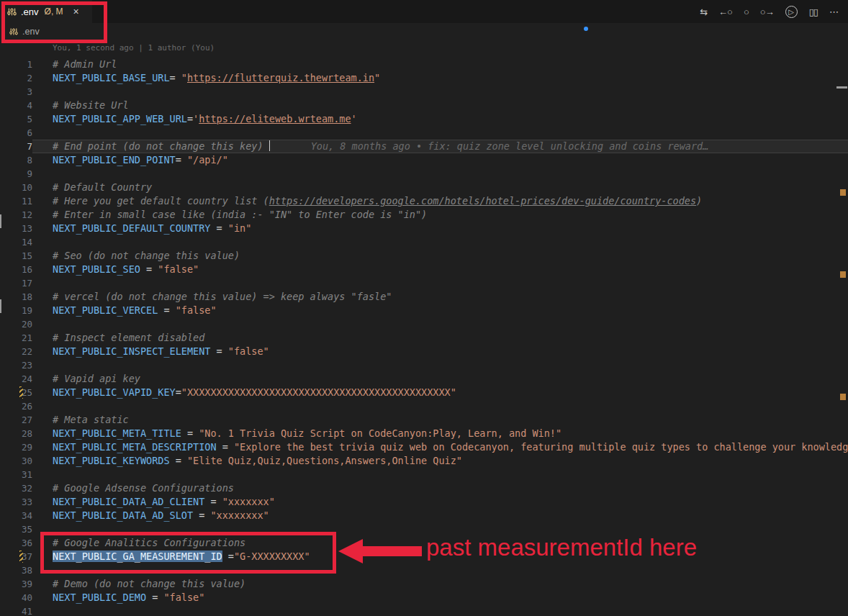 The image size is (848, 616). What do you see at coordinates (424, 570) in the screenshot?
I see `code-line: 38` at bounding box center [424, 570].